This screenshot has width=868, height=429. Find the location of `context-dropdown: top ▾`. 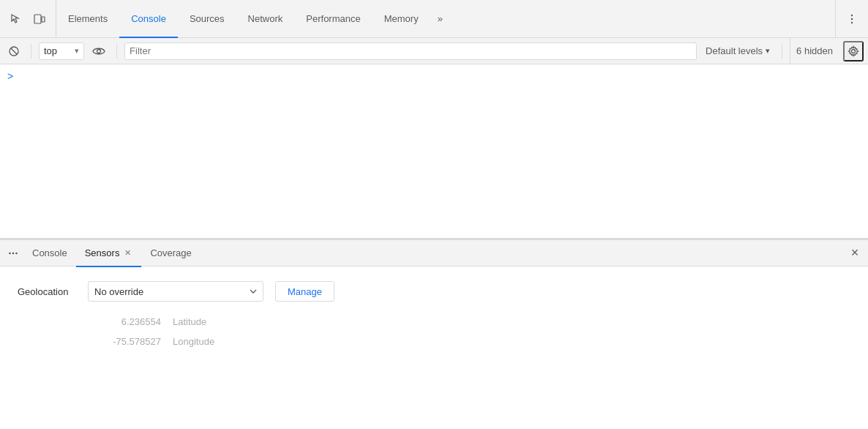

context-dropdown: top ▾ is located at coordinates (61, 51).